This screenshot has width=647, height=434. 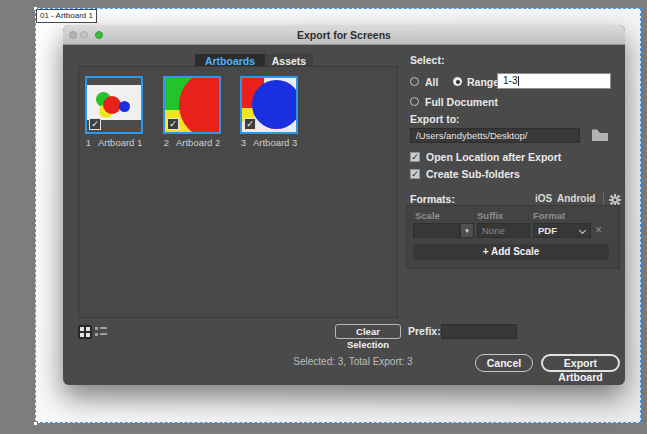 What do you see at coordinates (548, 230) in the screenshot?
I see `format-value: PDF` at bounding box center [548, 230].